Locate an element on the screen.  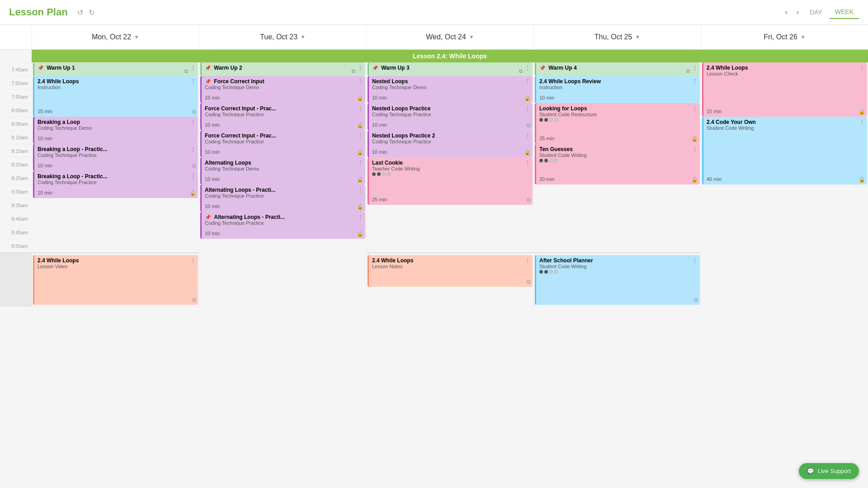
fri-dropdown-icon: ▼ is located at coordinates (803, 37).